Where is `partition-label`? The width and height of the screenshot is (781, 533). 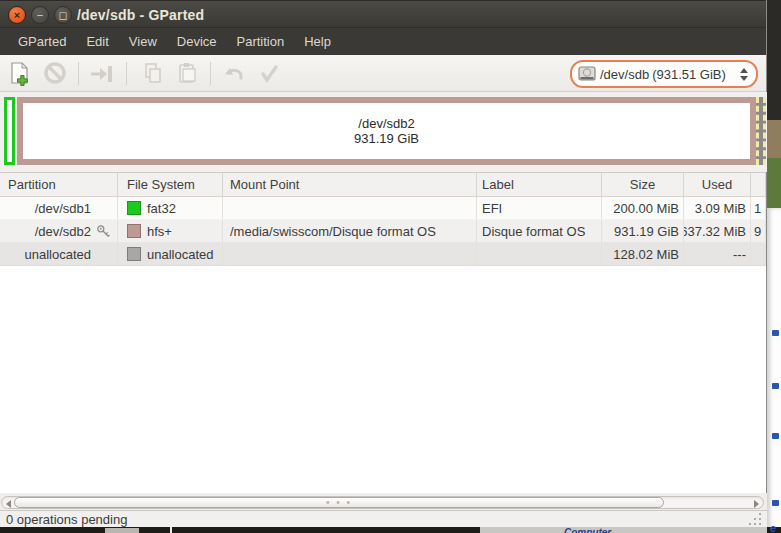
partition-label is located at coordinates (540, 254).